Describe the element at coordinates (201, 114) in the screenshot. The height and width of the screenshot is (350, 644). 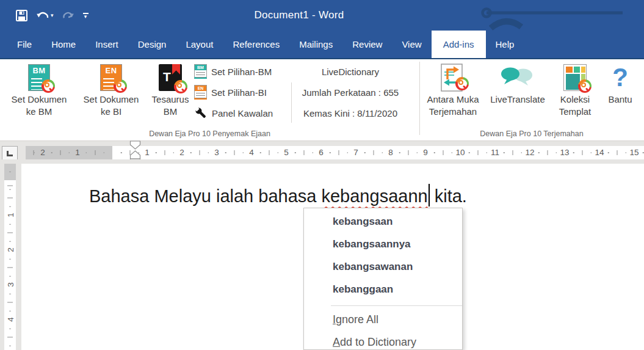
I see `wrench-icon` at that location.